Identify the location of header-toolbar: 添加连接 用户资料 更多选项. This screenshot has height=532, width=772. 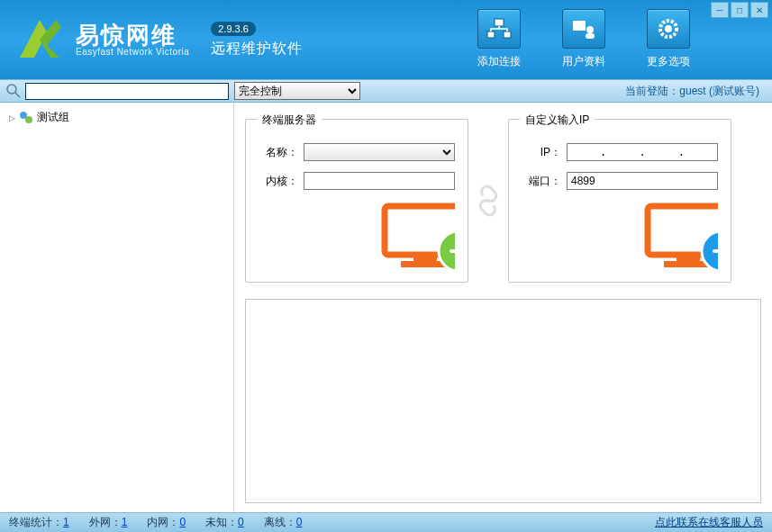
(584, 40).